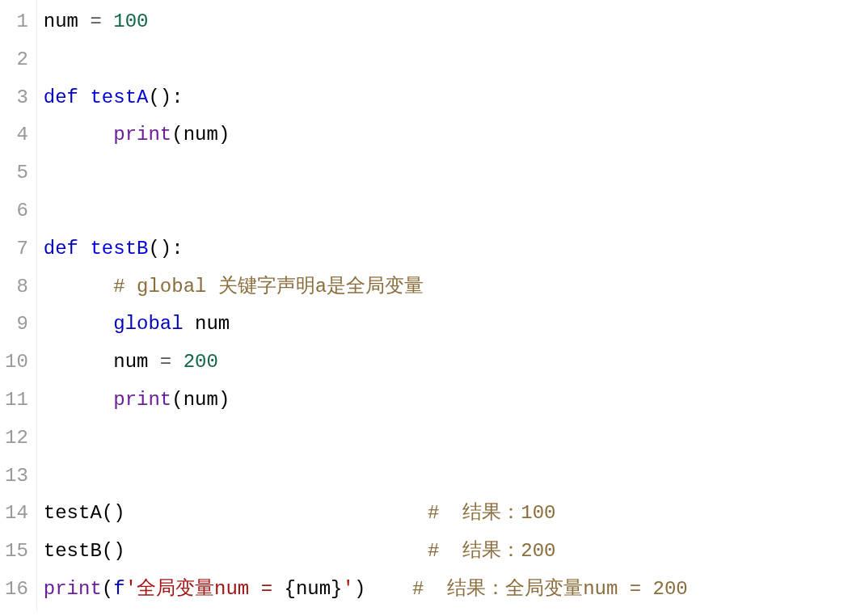  Describe the element at coordinates (131, 21) in the screenshot. I see `token-num: 100` at that location.